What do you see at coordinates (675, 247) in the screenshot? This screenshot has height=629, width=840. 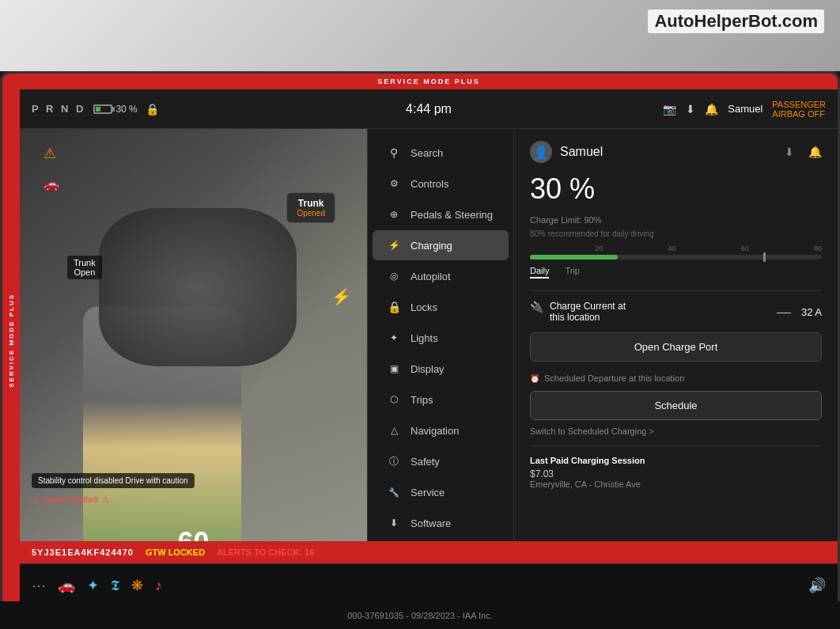 I see `charge-limit-section: Charge Limit: 90% 80% recommended for da…` at bounding box center [675, 247].